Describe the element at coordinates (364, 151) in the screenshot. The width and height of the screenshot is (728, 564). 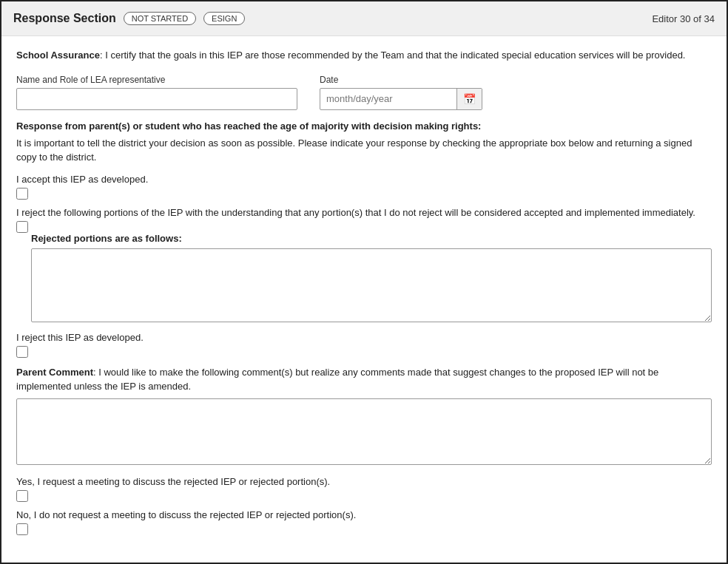
I see `response-description: It is important to tell the district you…` at that location.